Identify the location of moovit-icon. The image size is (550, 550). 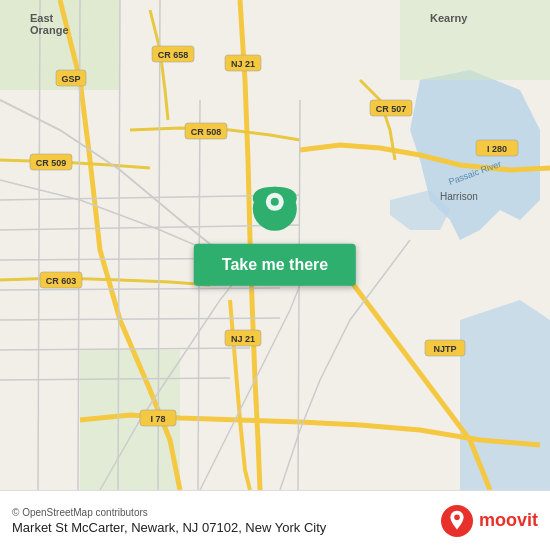
(457, 521).